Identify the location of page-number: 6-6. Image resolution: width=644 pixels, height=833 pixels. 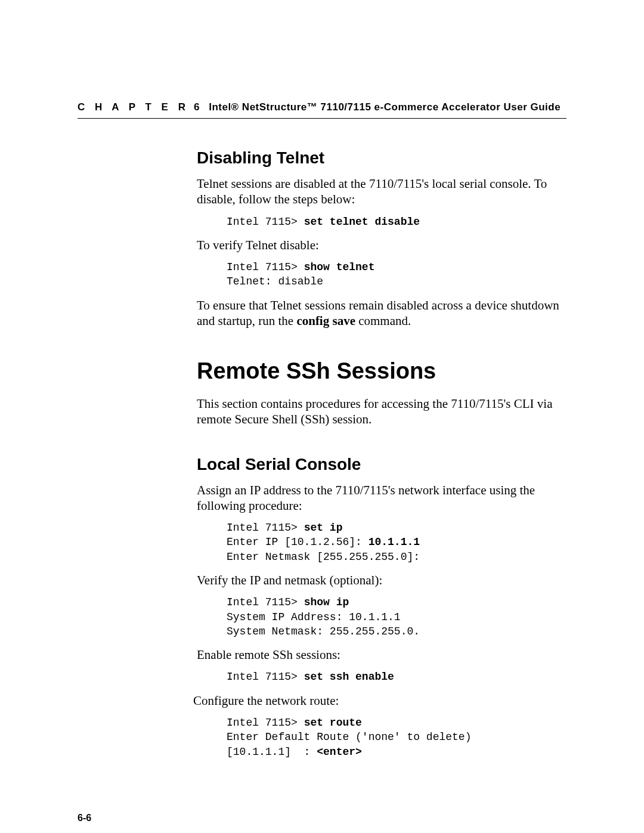
(322, 818).